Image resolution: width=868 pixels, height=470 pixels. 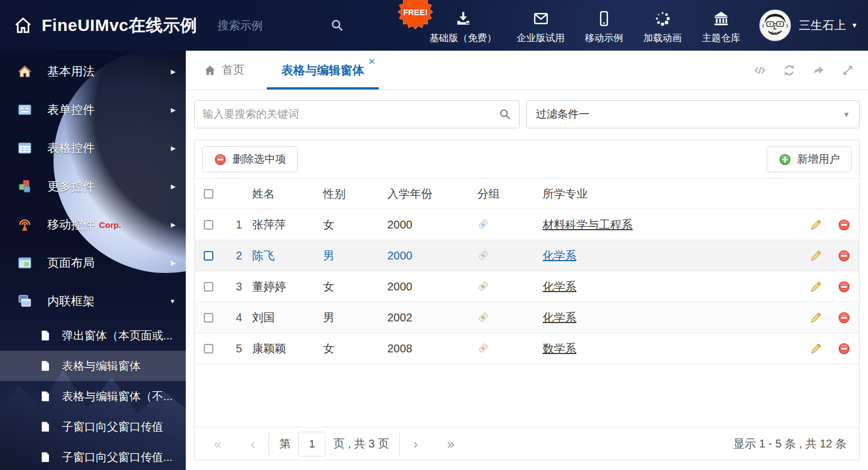 I want to click on frames-icon, so click(x=25, y=301).